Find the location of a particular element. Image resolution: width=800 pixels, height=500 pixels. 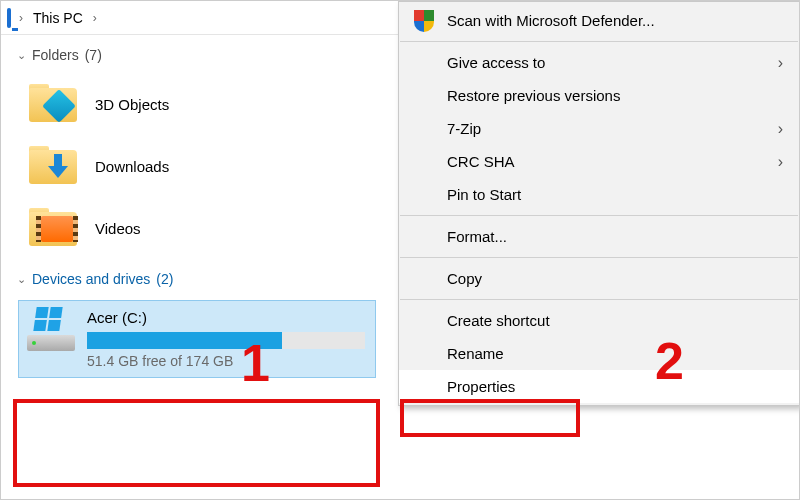

drive-free-text: 51.4 GB free of 174 GB is located at coordinates (226, 361).